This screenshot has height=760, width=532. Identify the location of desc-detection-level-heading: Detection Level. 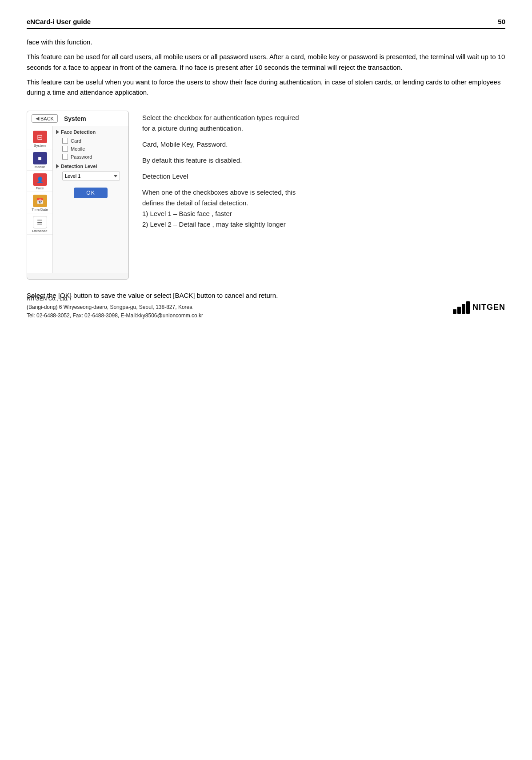
(324, 176).